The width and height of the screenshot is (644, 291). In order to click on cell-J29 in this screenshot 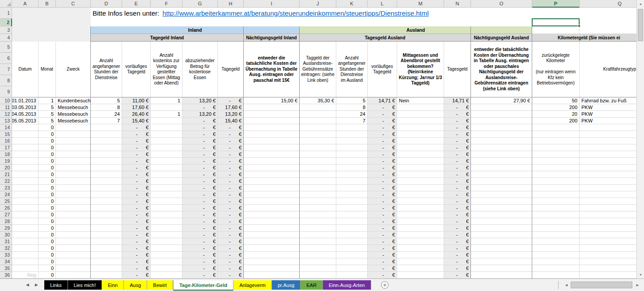, I will do `click(318, 228)`.